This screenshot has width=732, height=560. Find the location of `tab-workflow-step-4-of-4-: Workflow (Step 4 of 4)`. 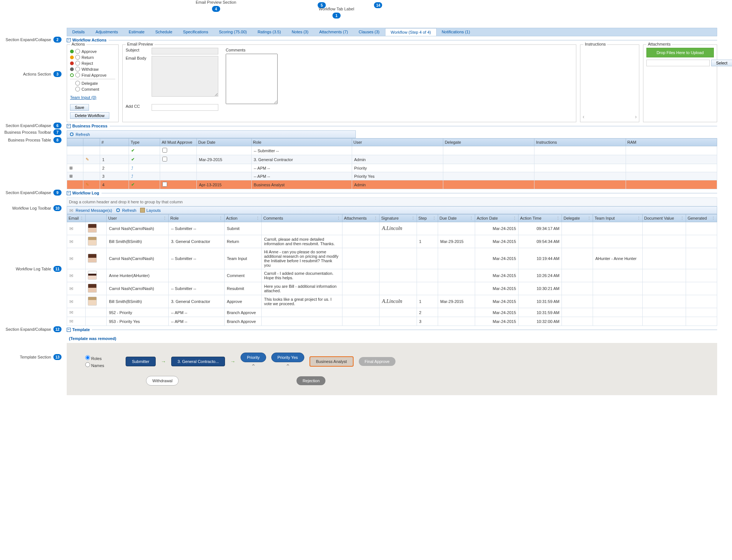

tab-workflow-step-4-of-4-: Workflow (Step 4 of 4) is located at coordinates (411, 32).